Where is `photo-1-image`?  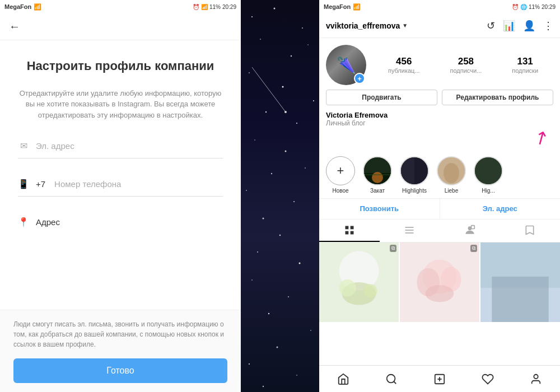 photo-1-image is located at coordinates (359, 282).